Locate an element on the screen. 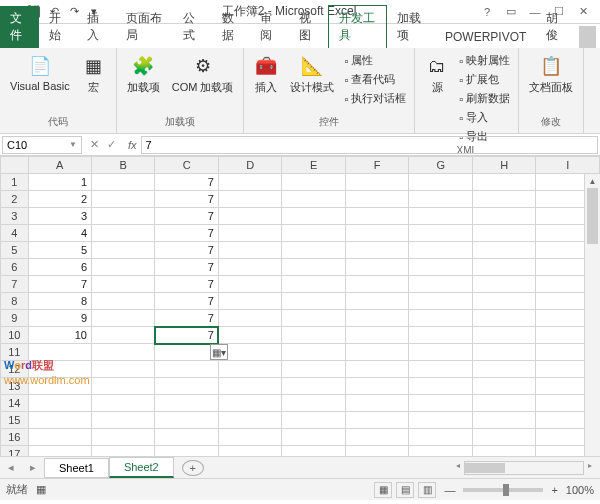 Image resolution: width=600 pixels, height=504 pixels. ribbon-button: 🧰插入 is located at coordinates (266, 74).